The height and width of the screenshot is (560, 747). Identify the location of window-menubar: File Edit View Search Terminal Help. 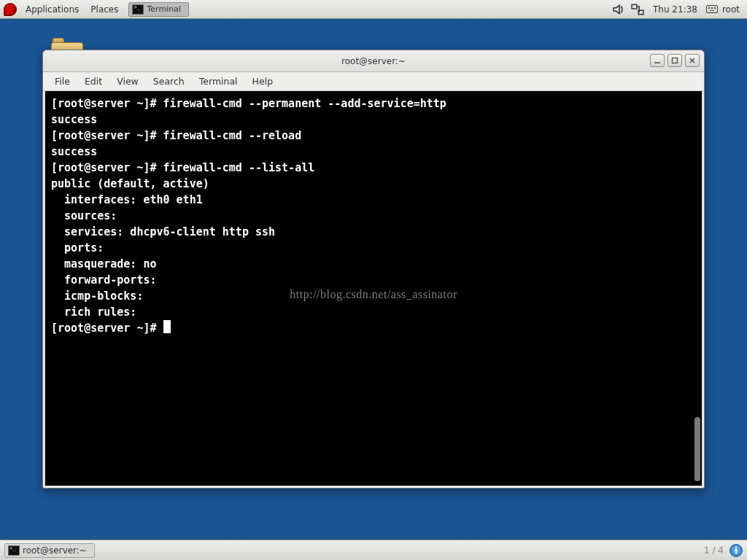
(374, 82).